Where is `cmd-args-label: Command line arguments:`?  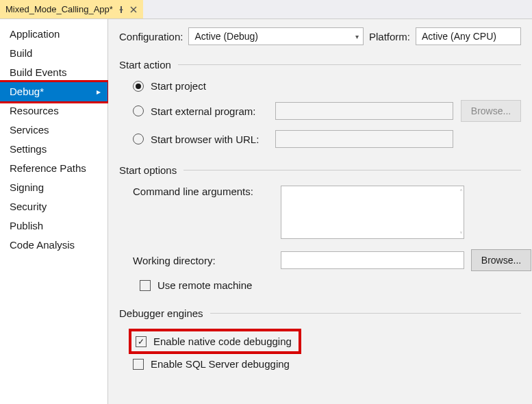 cmd-args-label: Command line arguments: is located at coordinates (203, 192).